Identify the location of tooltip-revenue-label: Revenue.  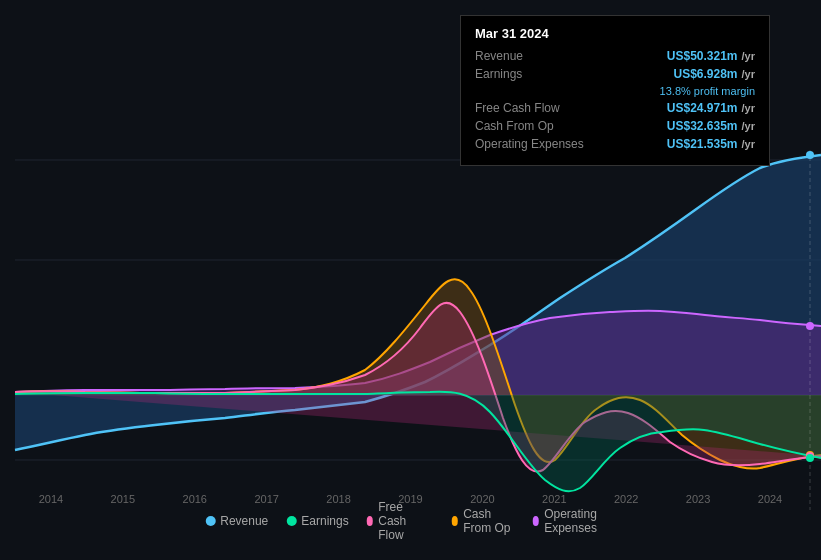
(535, 56).